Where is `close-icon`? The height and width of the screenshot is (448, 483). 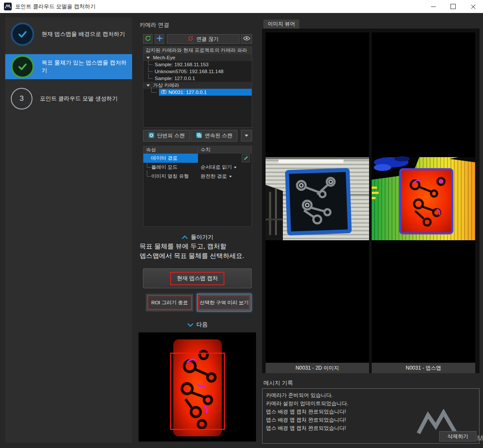 close-icon is located at coordinates (473, 7).